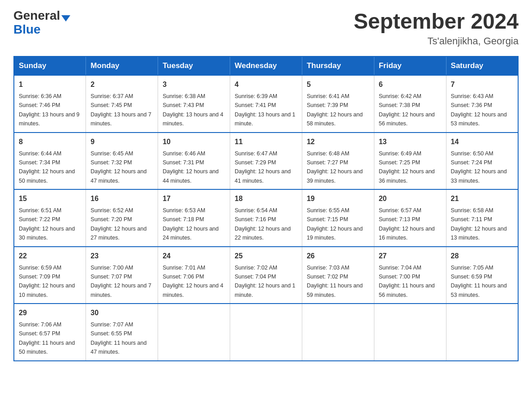  I want to click on day-info: Sunrise: 6:52 AMSunset: 7:20 PMDaylight:…, so click(118, 224).